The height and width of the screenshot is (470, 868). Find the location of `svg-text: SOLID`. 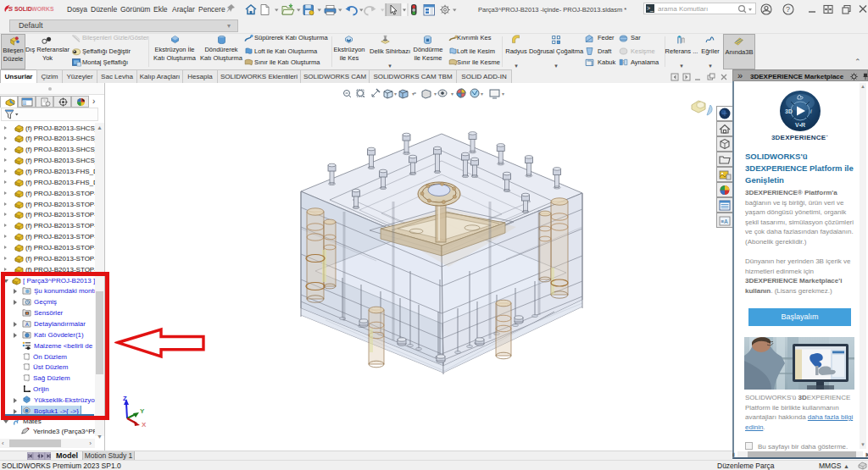

svg-text: SOLID is located at coordinates (24, 8).